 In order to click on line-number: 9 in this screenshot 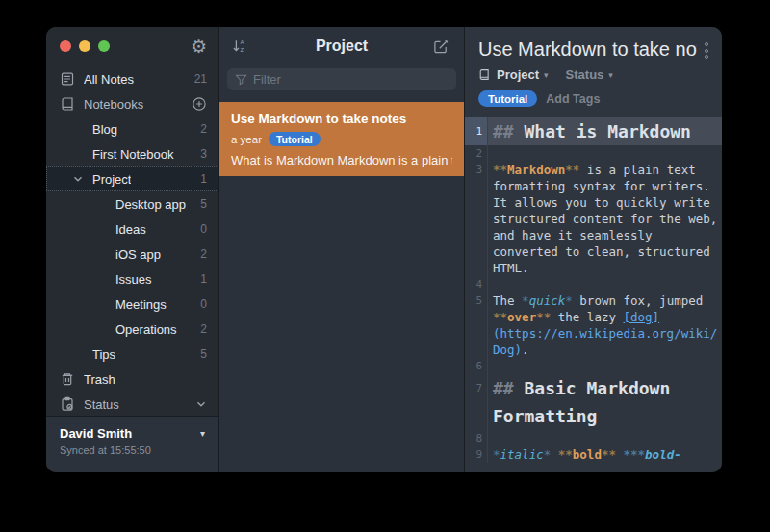, I will do `click(476, 454)`.